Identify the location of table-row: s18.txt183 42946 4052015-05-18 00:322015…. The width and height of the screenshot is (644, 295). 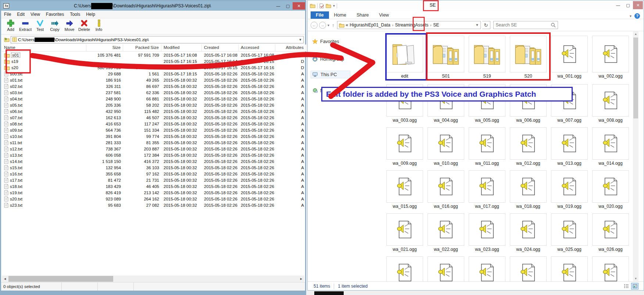
(154, 186).